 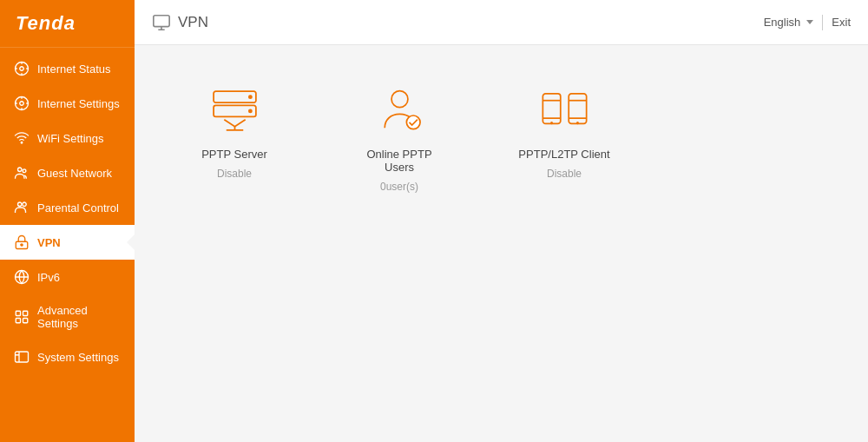 I want to click on pptp-l2tp-label: PPTP/L2TP Client, so click(x=564, y=155).